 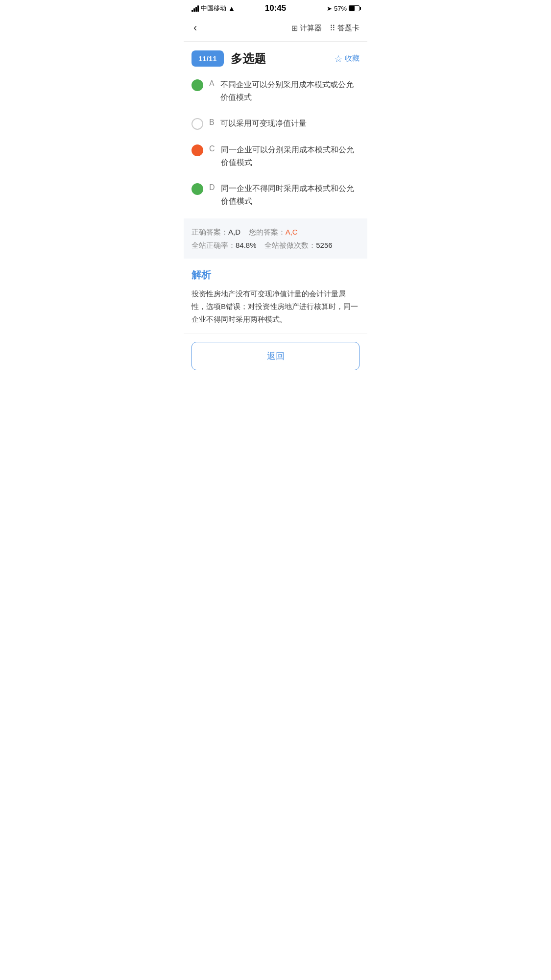 I want to click on option-a-label: A, so click(x=212, y=84).